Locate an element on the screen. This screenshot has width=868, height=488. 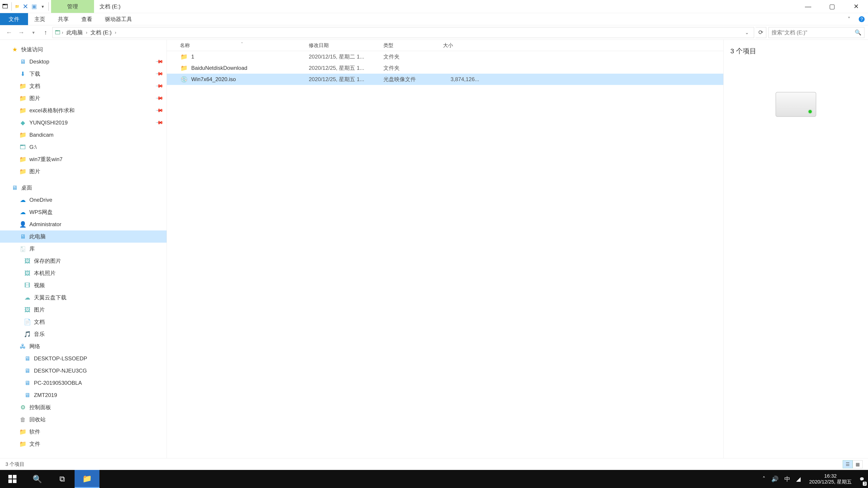
clock-date: 2020/12/25, 星期五 is located at coordinates (831, 482).